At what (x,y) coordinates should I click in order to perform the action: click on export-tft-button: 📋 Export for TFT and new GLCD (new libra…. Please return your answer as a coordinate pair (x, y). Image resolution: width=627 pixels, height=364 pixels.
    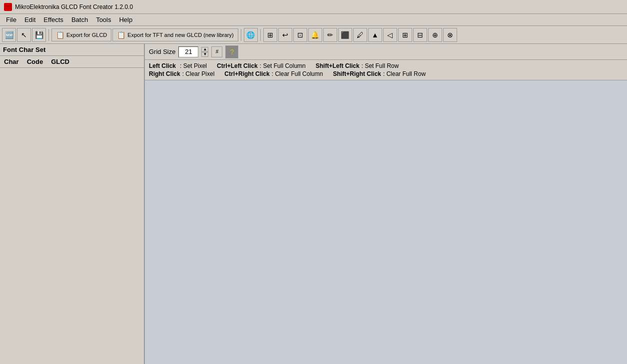
    Looking at the image, I should click on (175, 35).